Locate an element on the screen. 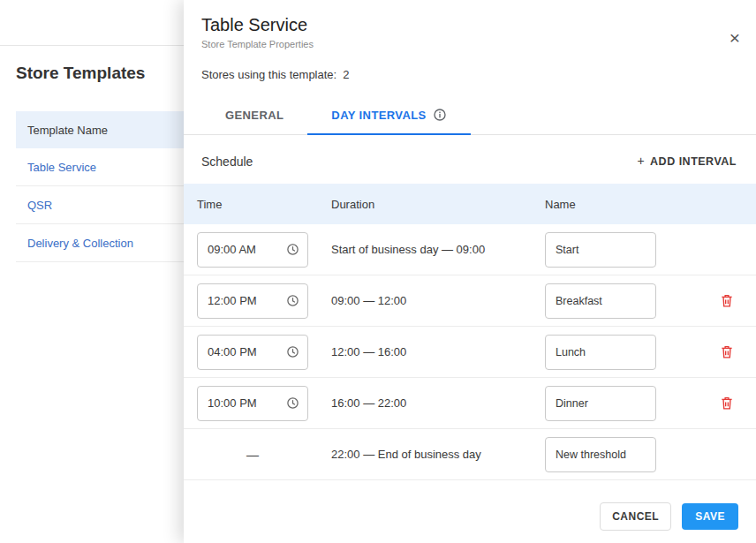 This screenshot has height=543, width=756. interval-row: 16:00 — 22:00 is located at coordinates (470, 403).